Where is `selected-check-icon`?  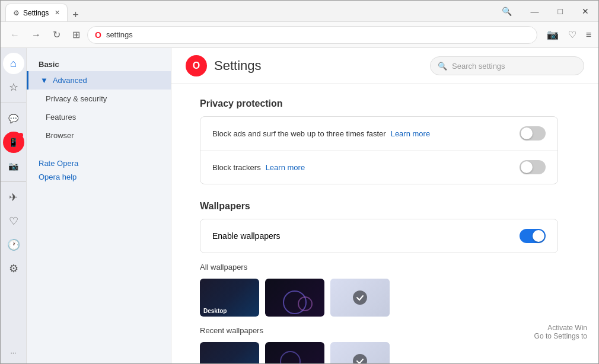
selected-check-icon is located at coordinates (360, 298).